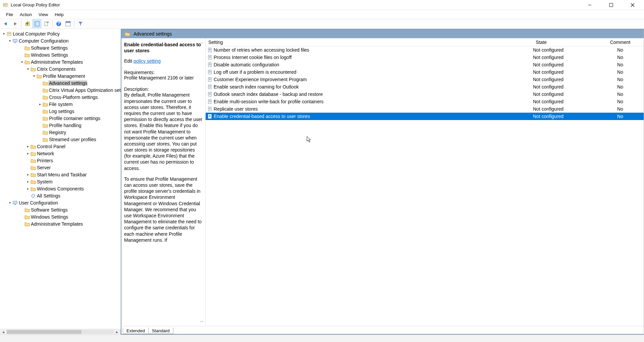 Image resolution: width=644 pixels, height=342 pixels. What do you see at coordinates (633, 5) in the screenshot?
I see `close-button` at bounding box center [633, 5].